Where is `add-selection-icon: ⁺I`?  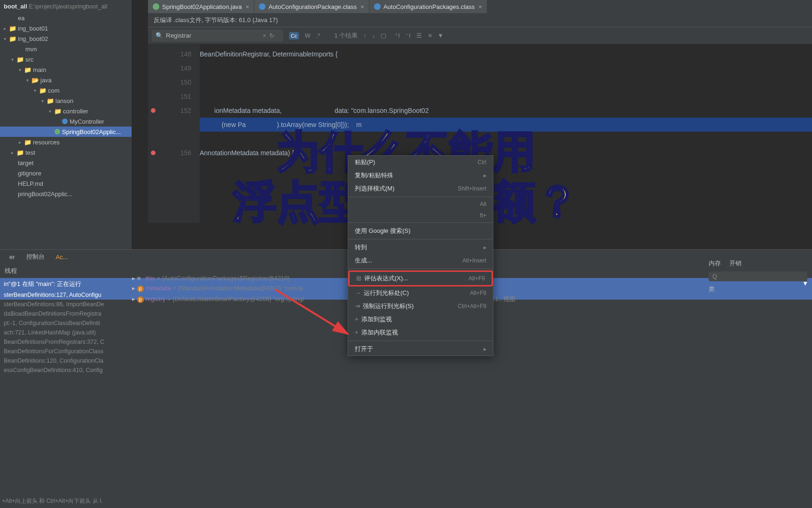
add-selection-icon: ⁺I is located at coordinates (398, 36).